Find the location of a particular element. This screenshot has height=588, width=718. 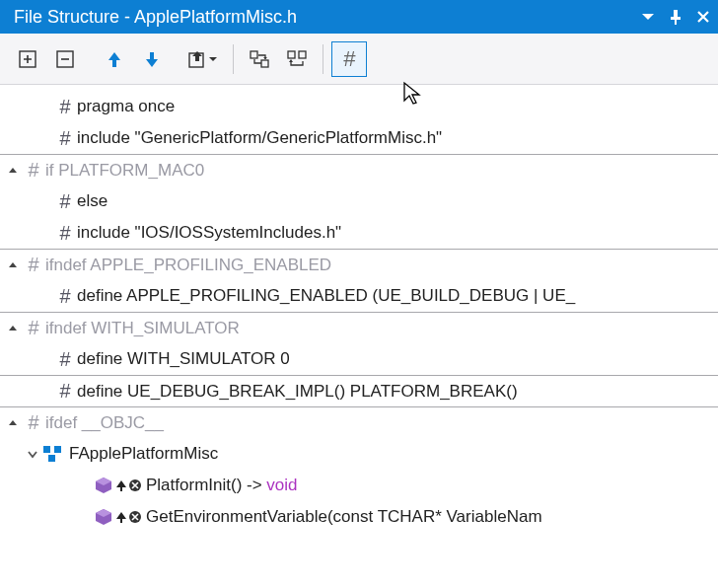

tree-item-label: ifdef __OBJC__ is located at coordinates (105, 423).